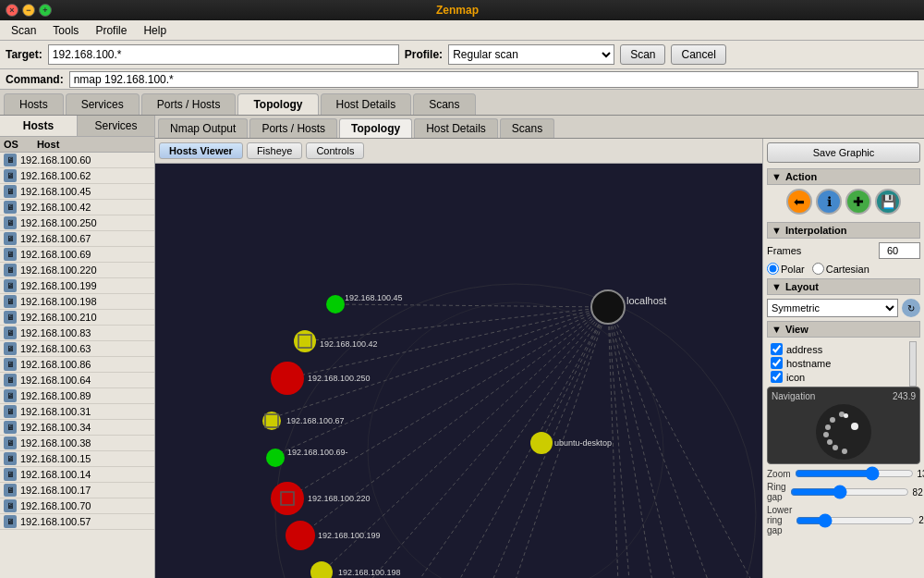  I want to click on view-section-header: ▼ View, so click(844, 329).